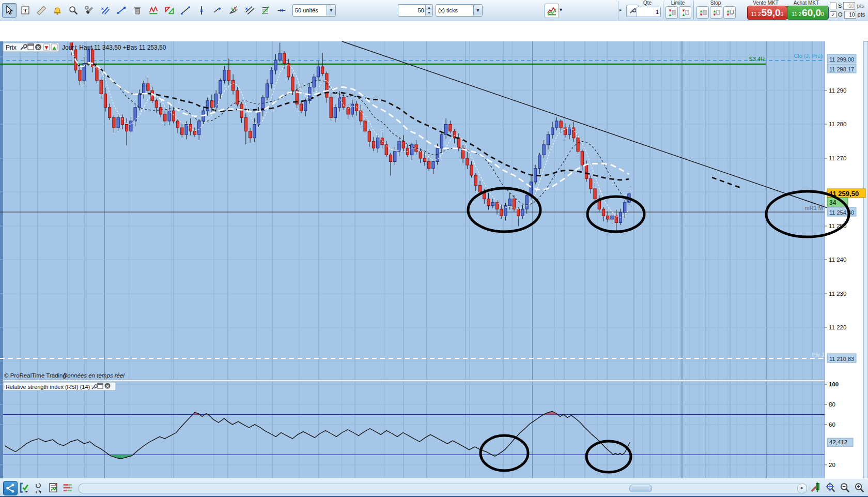 Image resolution: width=868 pixels, height=497 pixels. I want to click on trendline-icon, so click(185, 10).